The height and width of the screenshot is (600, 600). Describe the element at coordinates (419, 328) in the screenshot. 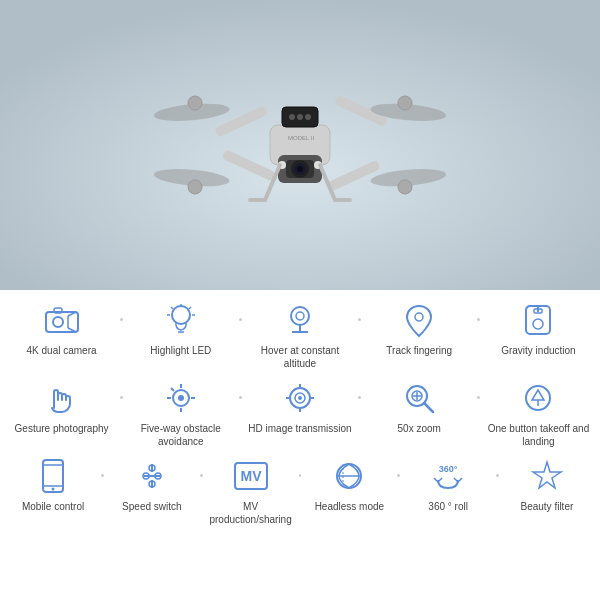

I see `feature-track-fingering: Track fingering` at that location.